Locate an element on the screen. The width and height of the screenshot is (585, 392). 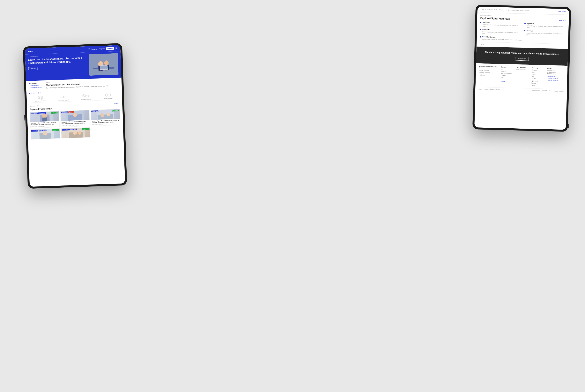
social-linkedin: in is located at coordinates (482, 75).